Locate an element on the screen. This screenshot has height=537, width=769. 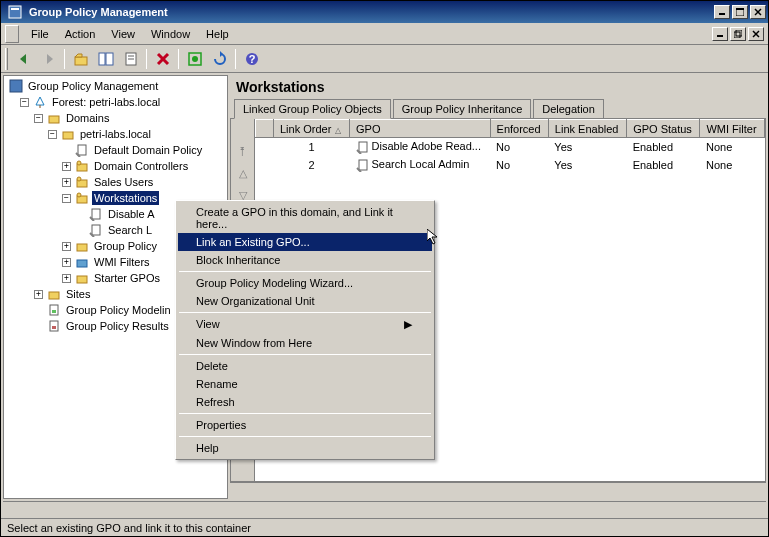
ctx-create-gpo: Create a GPO in this domain, and Link it… is located at coordinates (305, 218).